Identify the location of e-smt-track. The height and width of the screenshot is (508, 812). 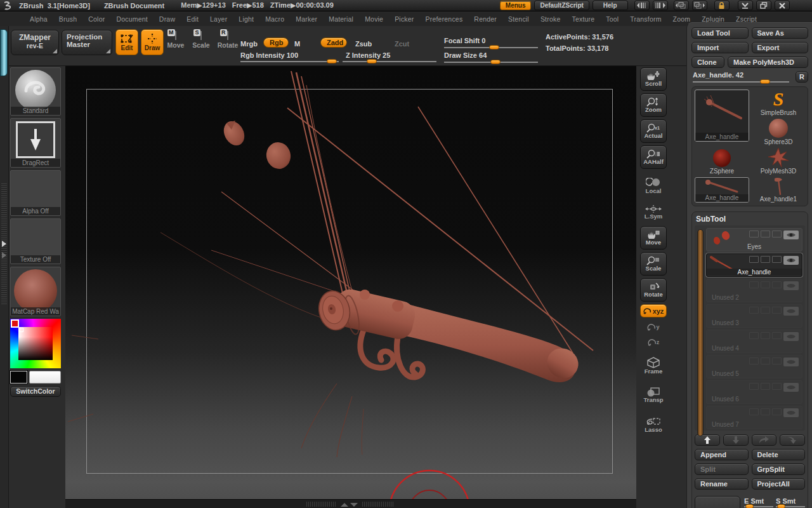
(759, 507).